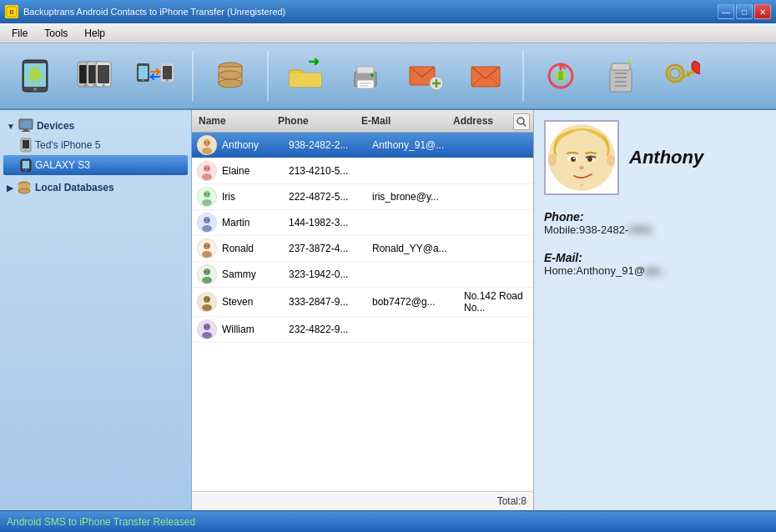  What do you see at coordinates (230, 76) in the screenshot?
I see `toolbar-db-btn` at bounding box center [230, 76].